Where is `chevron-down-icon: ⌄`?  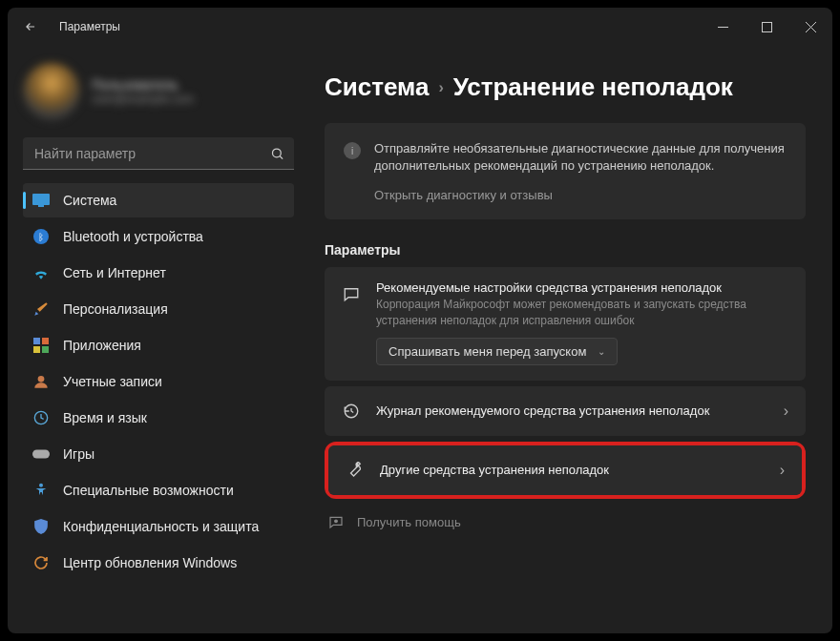 chevron-down-icon: ⌄ is located at coordinates (601, 351).